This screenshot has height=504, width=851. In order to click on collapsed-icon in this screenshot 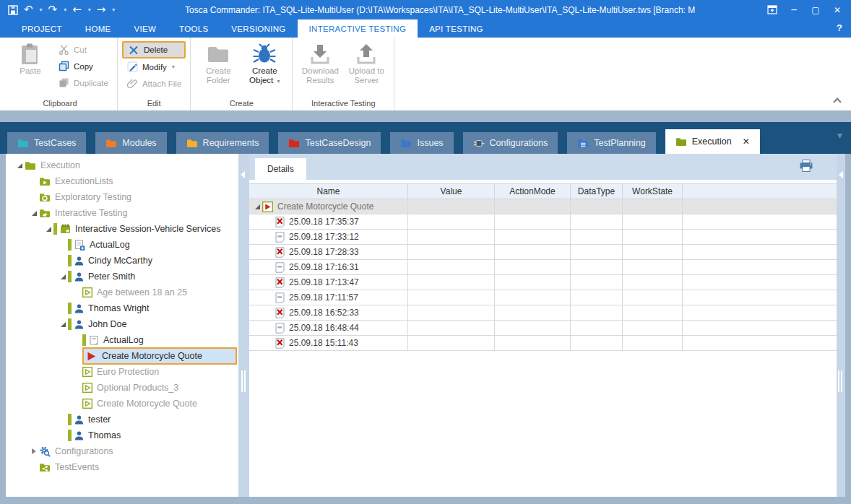, I will do `click(34, 451)`.